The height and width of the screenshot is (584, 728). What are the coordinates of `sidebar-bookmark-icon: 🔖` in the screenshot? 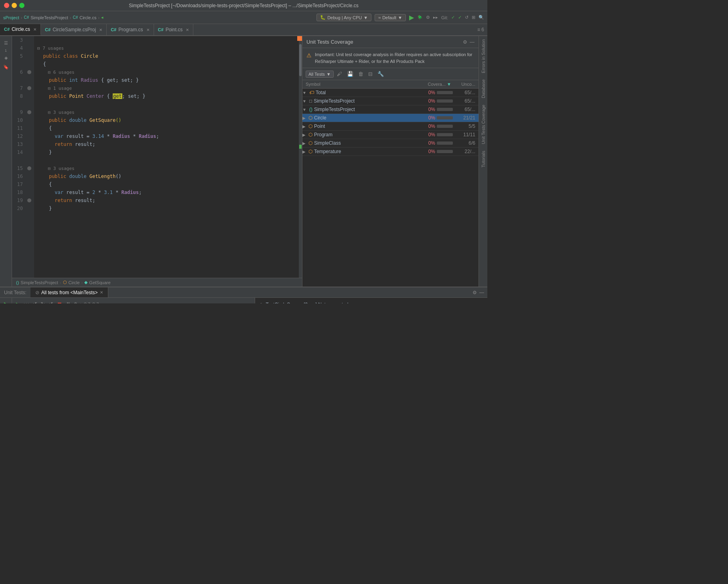 It's located at (6, 67).